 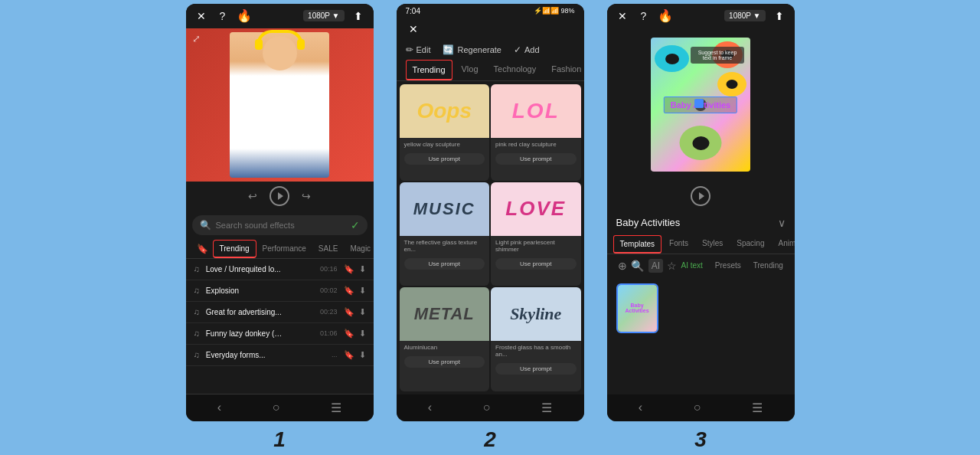 I want to click on chevron-down-icon: ∨, so click(x=782, y=223).